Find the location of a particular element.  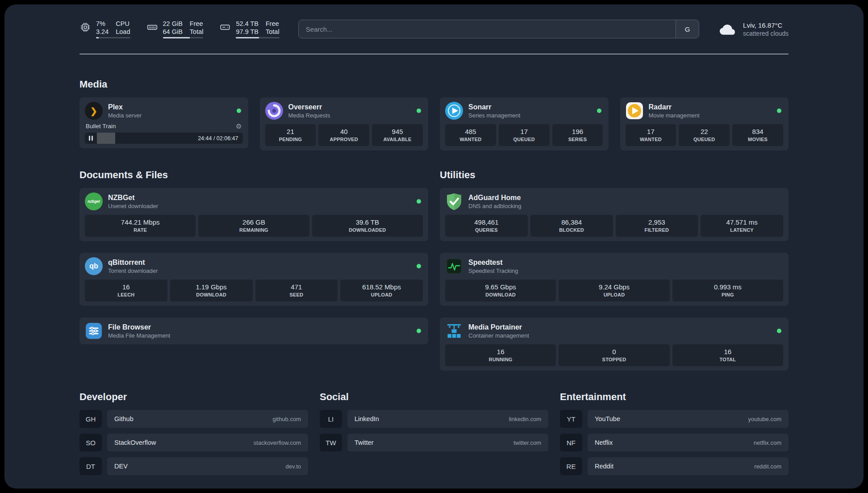

bookmark-name: DEV is located at coordinates (121, 466).